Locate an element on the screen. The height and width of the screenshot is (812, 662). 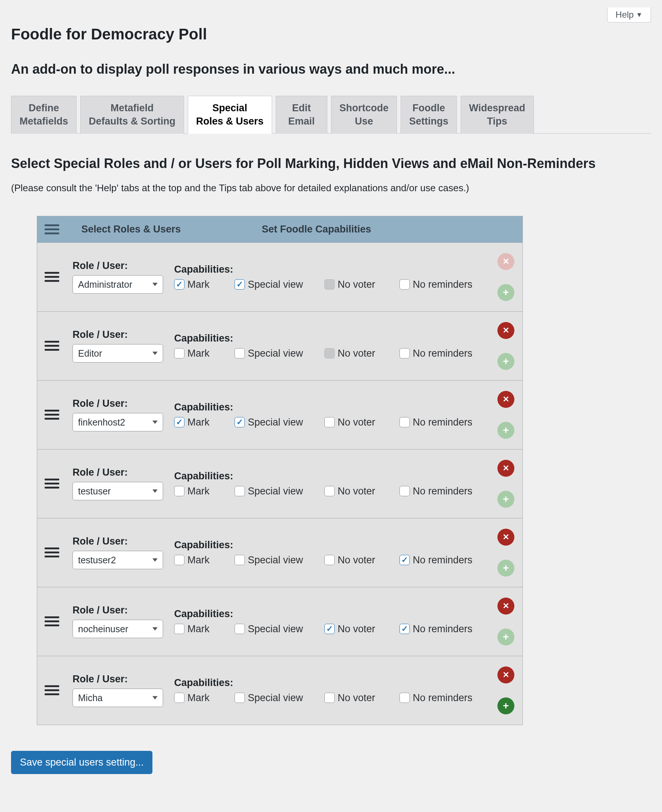
role-row: Role / User: testuser Capabilities: Mark… is located at coordinates (280, 484).